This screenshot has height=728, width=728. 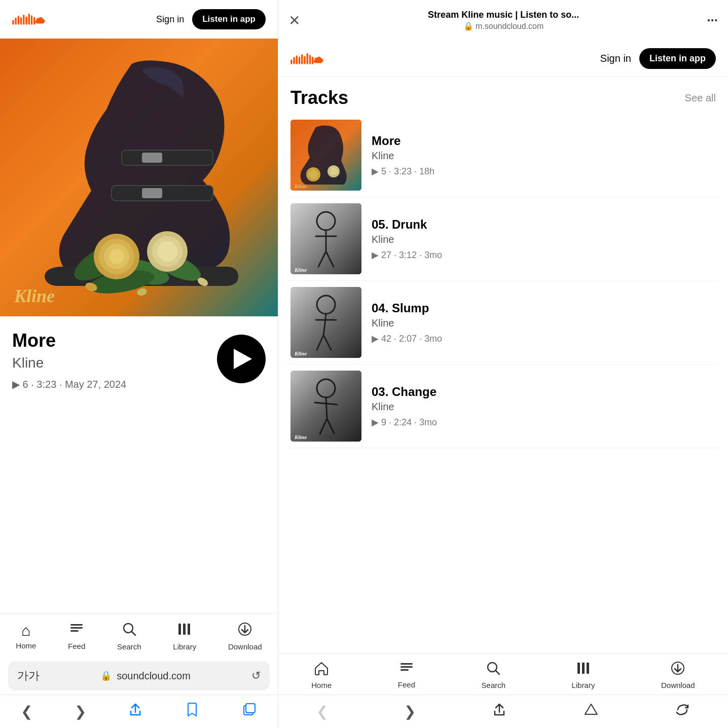 I want to click on page-title: Stream Kline music | Listen to so..., so click(x=503, y=15).